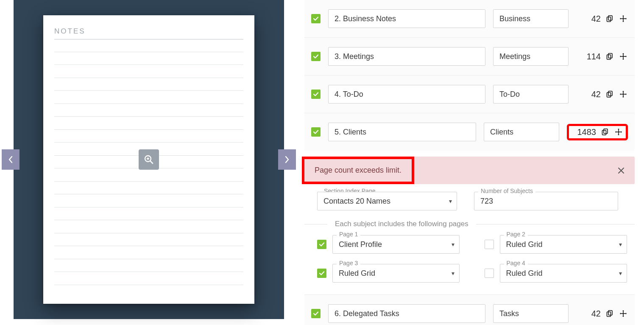 This screenshot has width=644, height=325. I want to click on page-label: Page 3, so click(348, 263).